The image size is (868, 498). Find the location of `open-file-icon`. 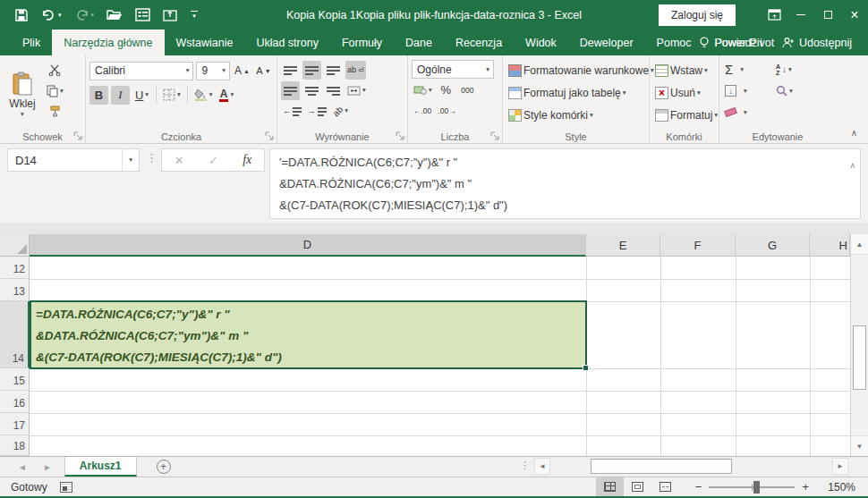

open-file-icon is located at coordinates (115, 14).